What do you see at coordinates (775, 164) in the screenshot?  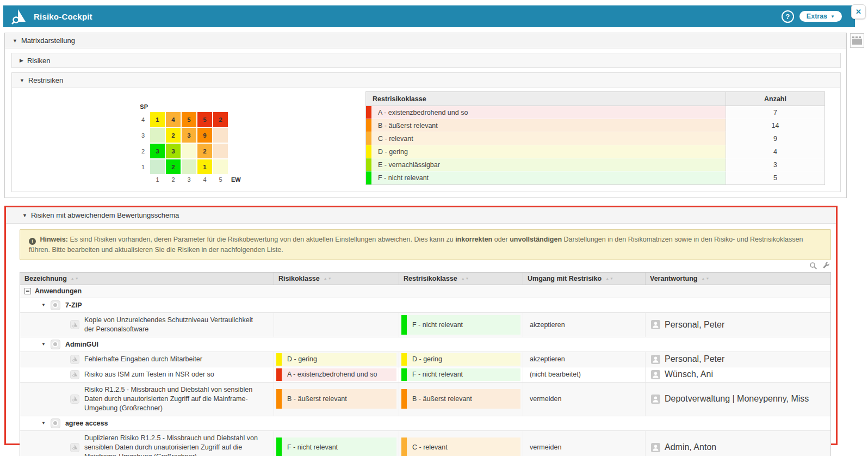 I see `class-count: 3` at bounding box center [775, 164].